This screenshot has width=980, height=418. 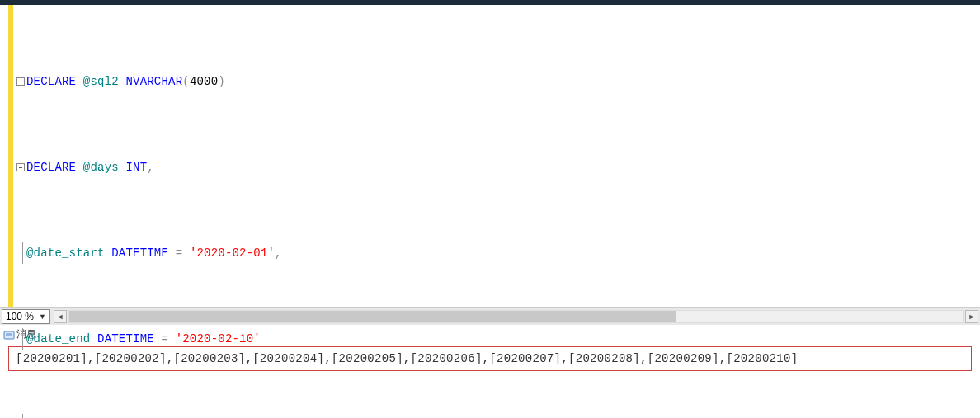 I want to click on code-line-5: SET @days = DATEDIFF(DAY, @DATE_START, @…, so click(x=497, y=416).